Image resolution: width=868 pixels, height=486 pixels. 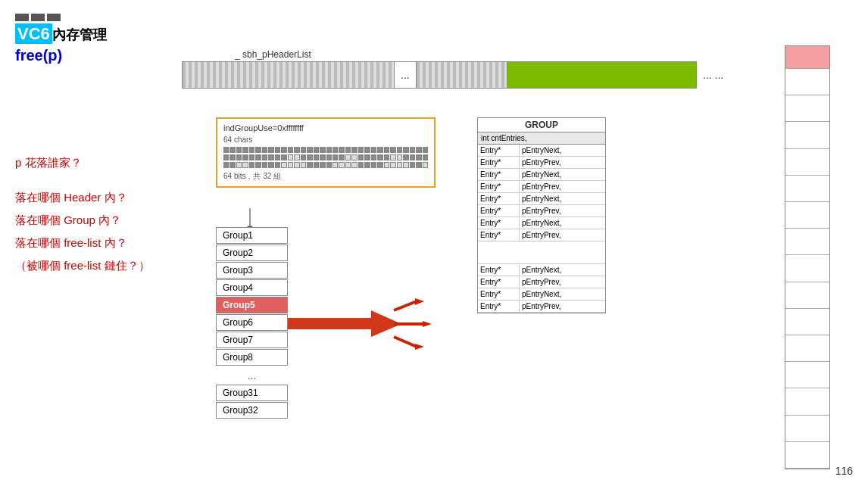 What do you see at coordinates (251, 253) in the screenshot?
I see `group-item-2: Group2` at bounding box center [251, 253].